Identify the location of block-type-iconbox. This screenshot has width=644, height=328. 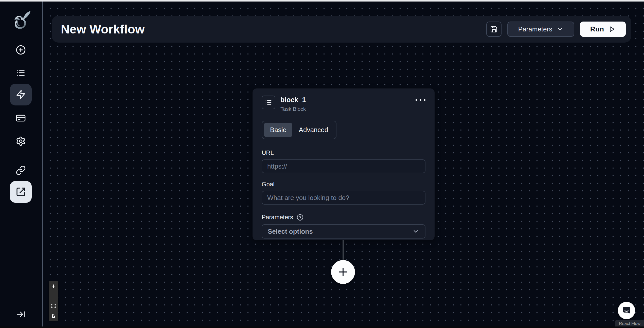
(269, 102).